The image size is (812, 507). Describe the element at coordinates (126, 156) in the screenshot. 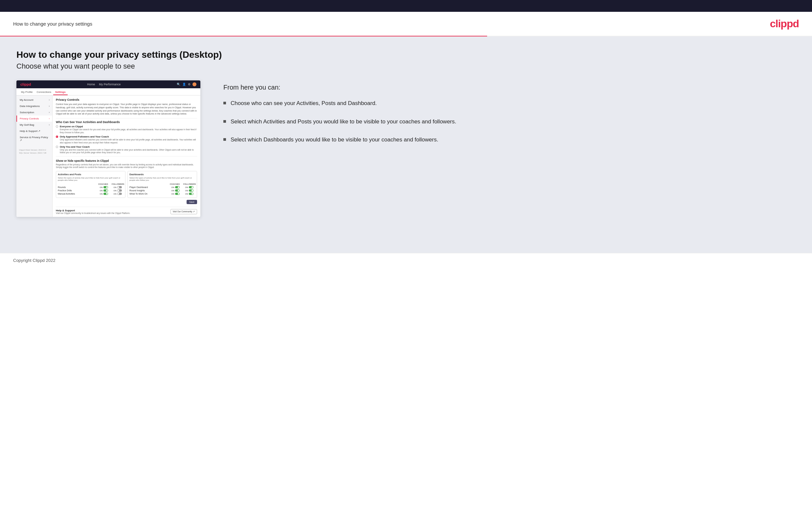

I see `app-right-content: Privacy Controls Control how you and you…` at that location.